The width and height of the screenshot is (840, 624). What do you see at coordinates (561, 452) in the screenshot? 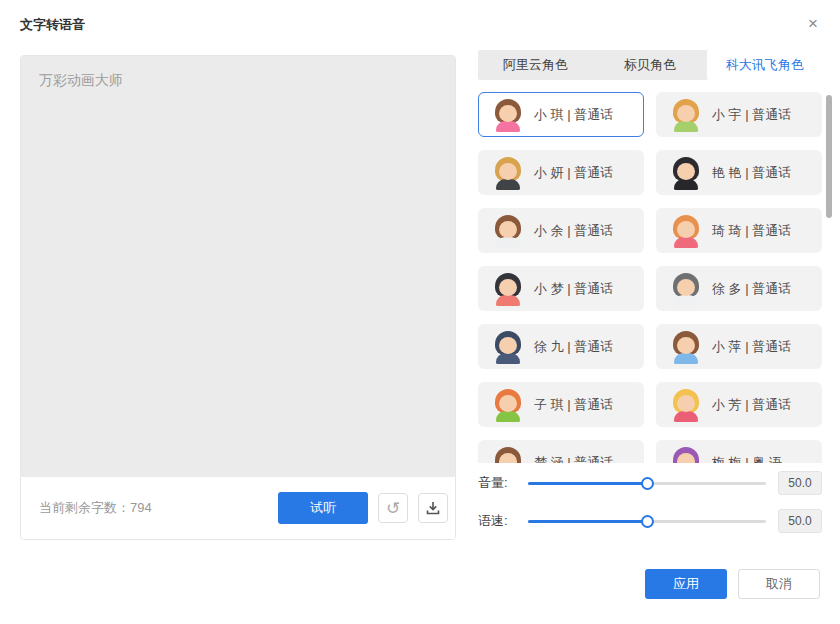
I see `voice-item: 楚 涵 | 普通话` at bounding box center [561, 452].